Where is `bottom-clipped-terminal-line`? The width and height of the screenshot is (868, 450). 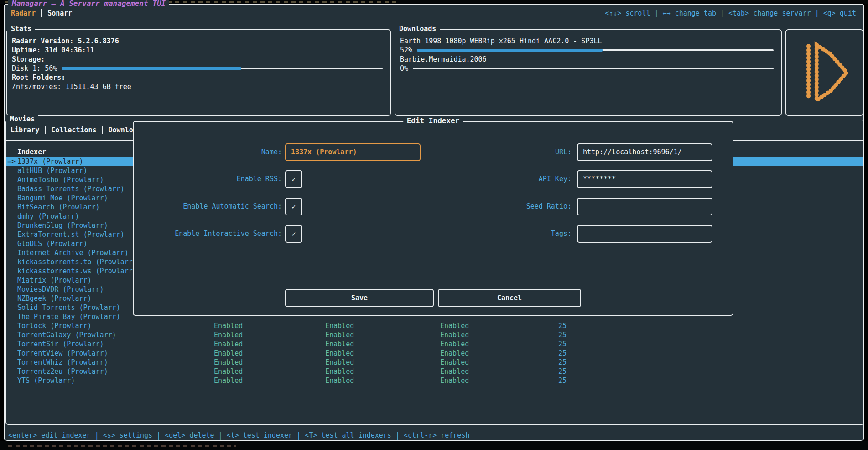
bottom-clipped-terminal-line is located at coordinates (434, 445).